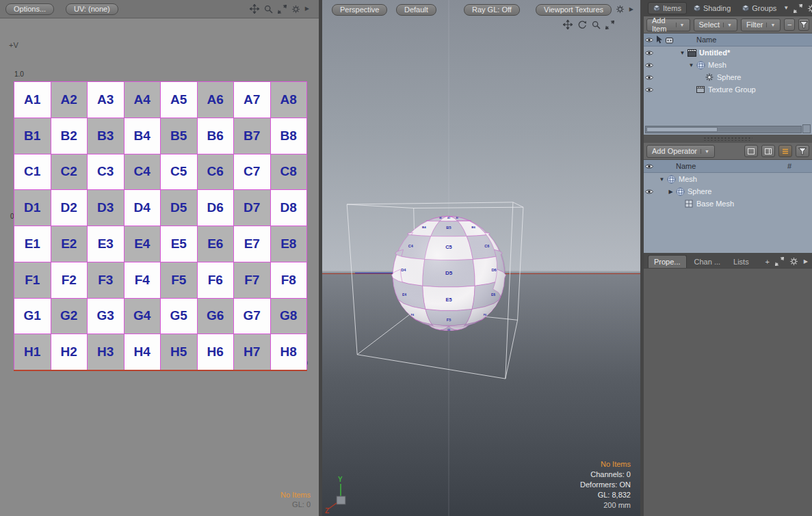 The image size is (812, 516). I want to click on collapse-icon: ▼, so click(786, 8).